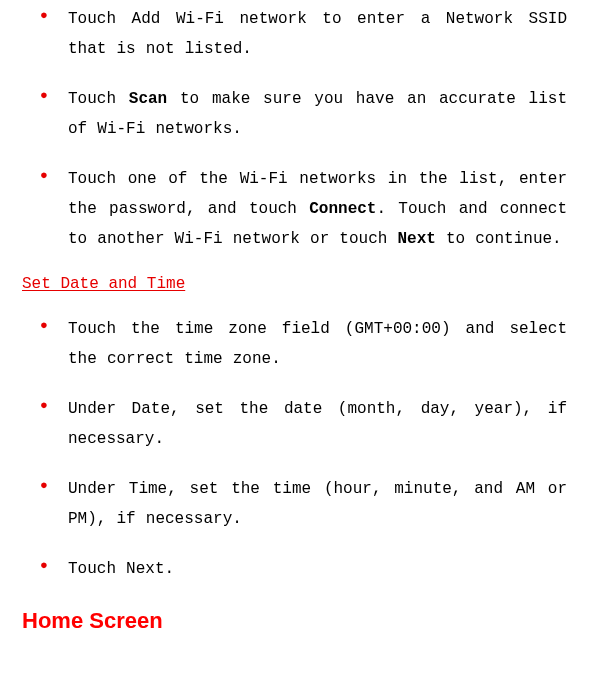  What do you see at coordinates (294, 621) in the screenshot?
I see `section-heading-home: Home Screen` at bounding box center [294, 621].